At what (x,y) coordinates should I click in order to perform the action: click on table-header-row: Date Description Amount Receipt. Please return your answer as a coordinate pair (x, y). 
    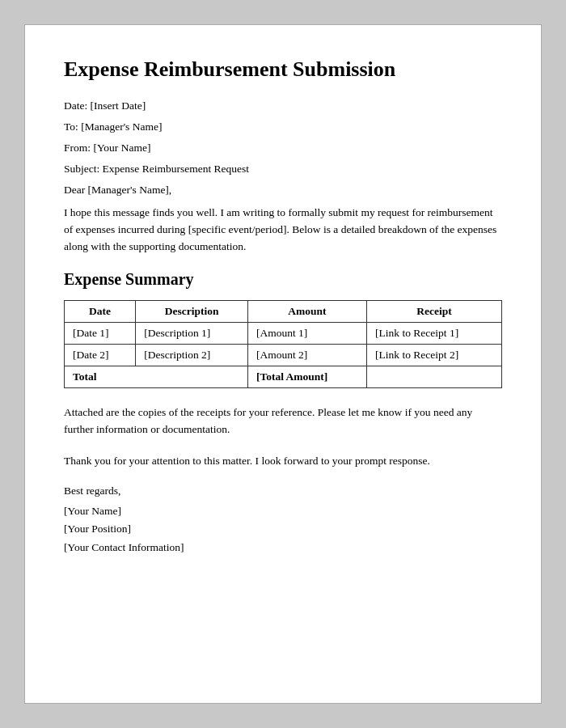
    Looking at the image, I should click on (283, 311).